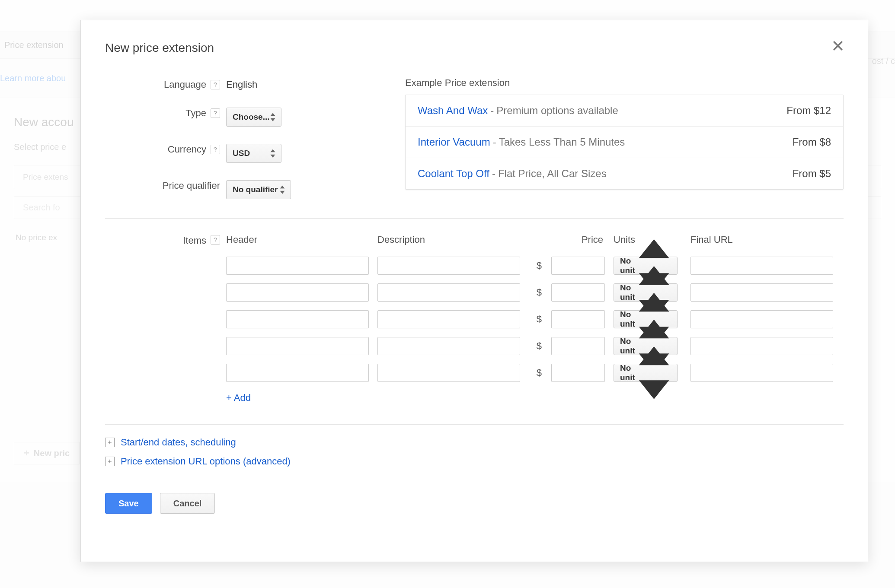  I want to click on example-price: From $8, so click(812, 142).